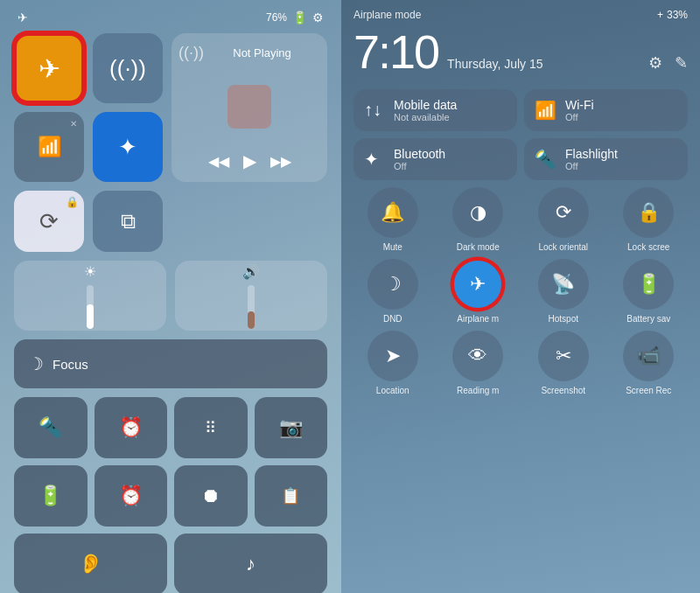 The width and height of the screenshot is (700, 593). Describe the element at coordinates (171, 364) in the screenshot. I see `focus-button: ☽ Focus` at that location.